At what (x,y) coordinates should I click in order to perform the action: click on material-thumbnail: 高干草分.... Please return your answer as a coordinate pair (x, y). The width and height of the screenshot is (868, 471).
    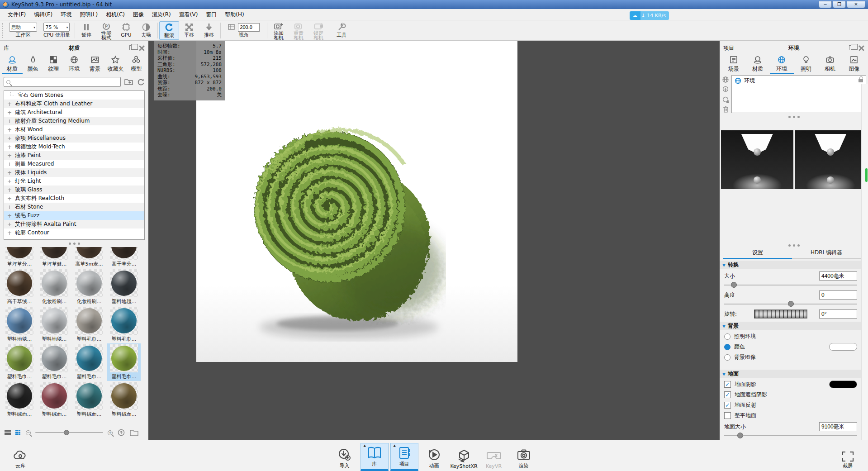
    Looking at the image, I should click on (124, 258).